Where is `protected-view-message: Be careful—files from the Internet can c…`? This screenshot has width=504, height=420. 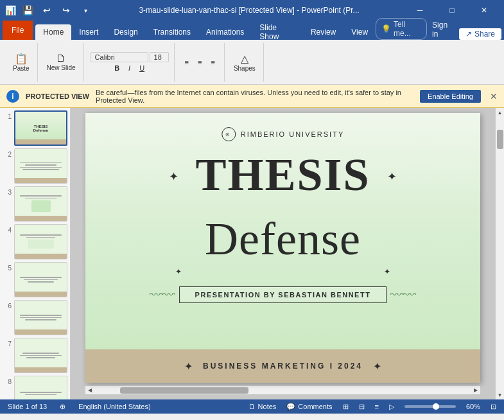 protected-view-message: Be careful—files from the Internet can c… is located at coordinates (254, 96).